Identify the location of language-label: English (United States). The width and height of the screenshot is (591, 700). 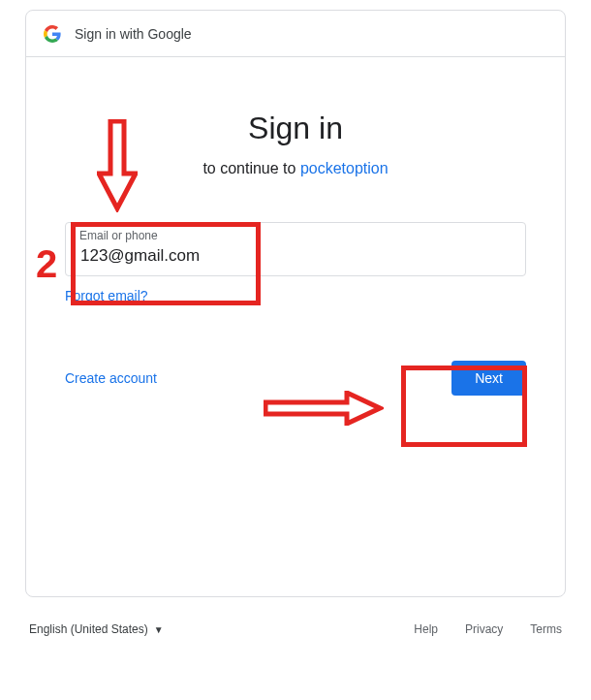
(89, 629).